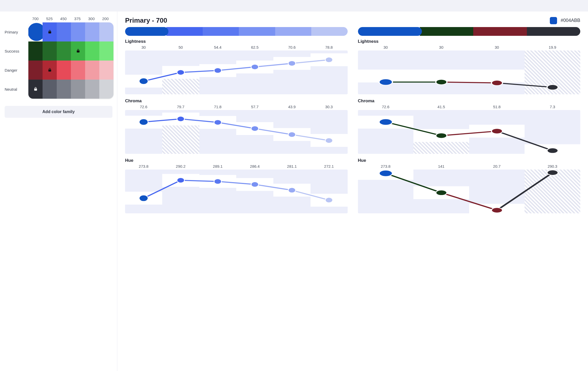 The width and height of the screenshot is (588, 371). I want to click on hue-chart-families: Hue 273.814120.7290.3, so click(469, 185).